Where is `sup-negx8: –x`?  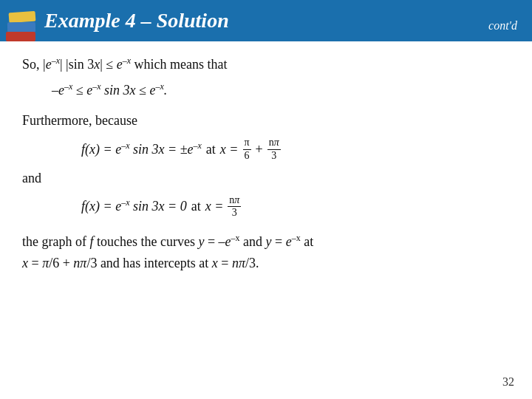
sup-negx8: –x is located at coordinates (126, 202).